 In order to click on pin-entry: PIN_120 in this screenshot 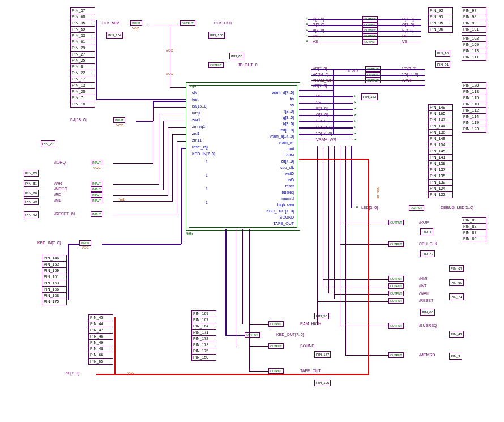, I will do `click(474, 86)`.